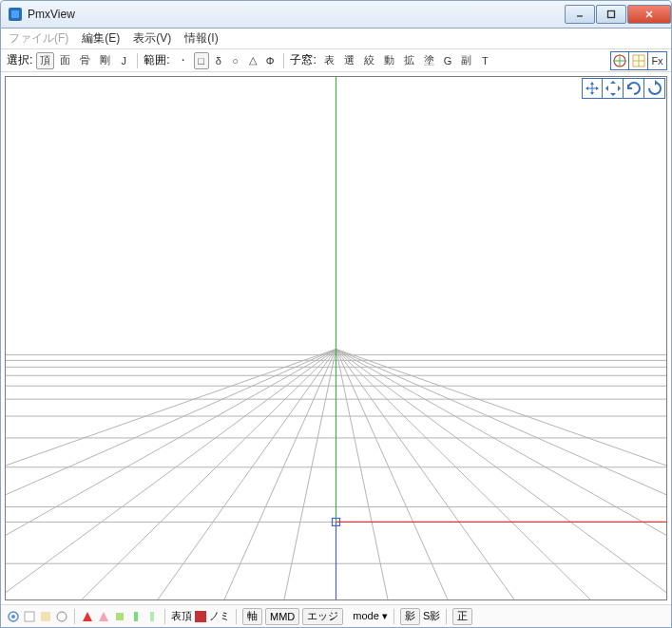  What do you see at coordinates (350, 61) in the screenshot?
I see `child-select-button: 選` at bounding box center [350, 61].